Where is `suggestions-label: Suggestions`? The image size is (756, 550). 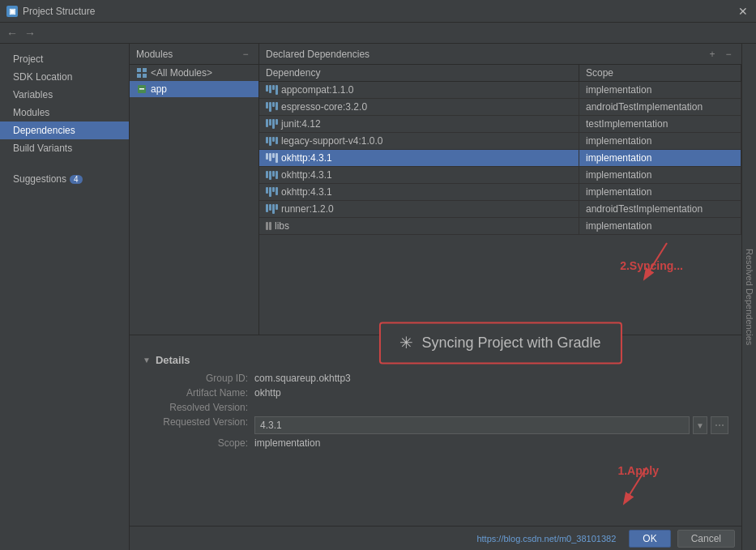 suggestions-label: Suggestions is located at coordinates (40, 179).